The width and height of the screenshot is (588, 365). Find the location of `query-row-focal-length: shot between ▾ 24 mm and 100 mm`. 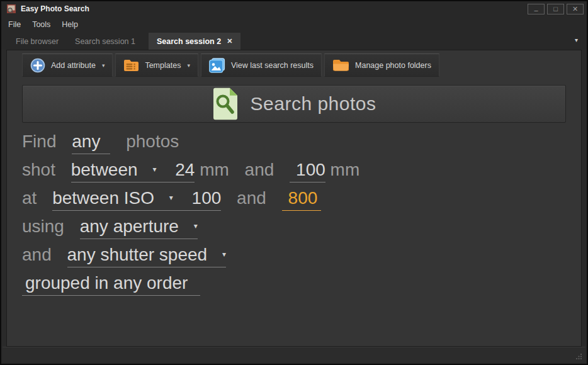

query-row-focal-length: shot between ▾ 24 mm and 100 mm is located at coordinates (302, 171).